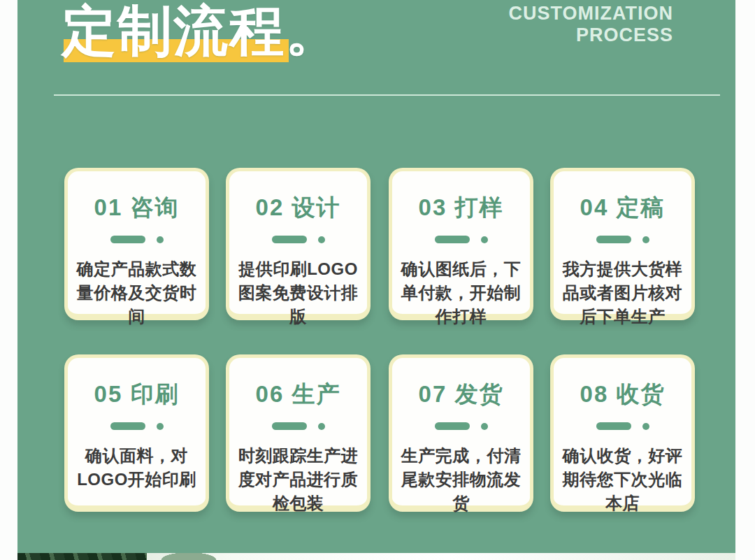 The image size is (755, 560). What do you see at coordinates (298, 394) in the screenshot?
I see `step-title: 06 生产` at bounding box center [298, 394].